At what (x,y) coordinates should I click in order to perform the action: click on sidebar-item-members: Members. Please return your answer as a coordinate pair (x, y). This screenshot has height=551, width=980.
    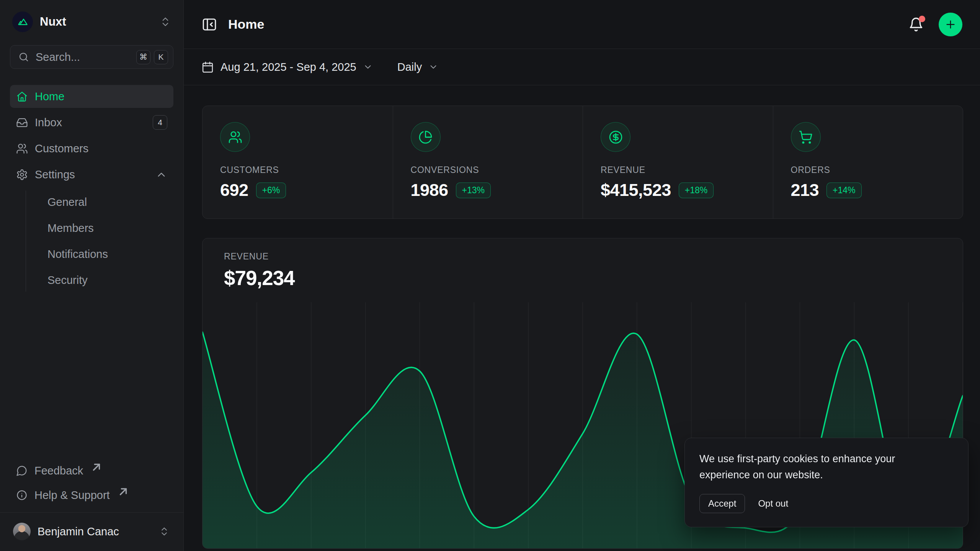
    Looking at the image, I should click on (107, 228).